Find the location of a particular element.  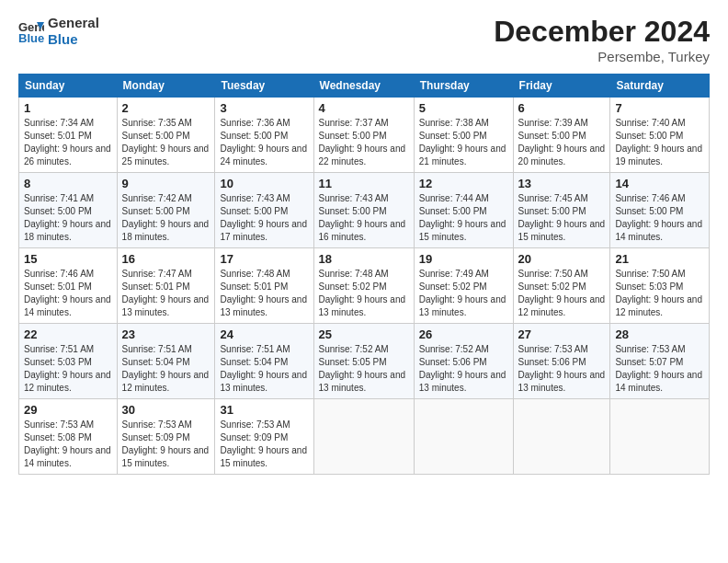

day-info: Sunrise: 7:53 AMSunset: 9:09 PMDaylight:… is located at coordinates (264, 444).